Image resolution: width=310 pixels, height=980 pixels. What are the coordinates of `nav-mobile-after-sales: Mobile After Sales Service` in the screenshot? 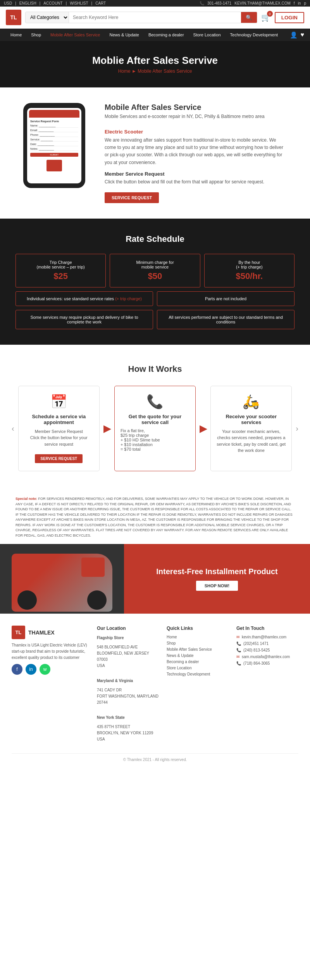 It's located at (75, 35).